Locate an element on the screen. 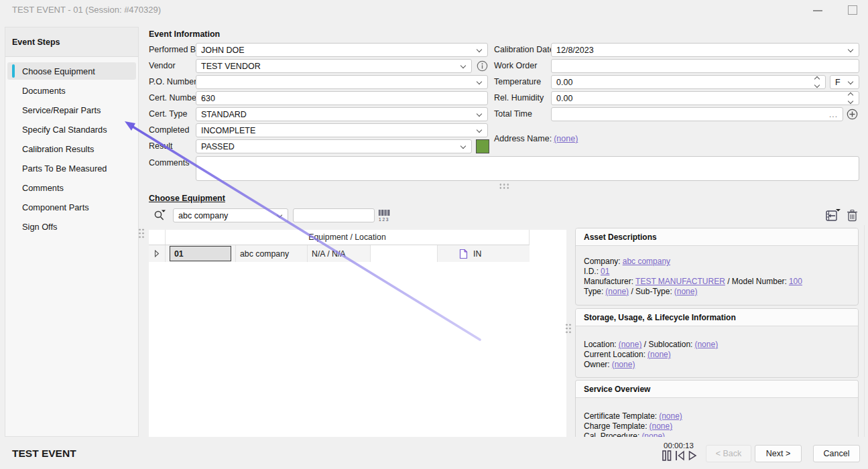  completed-combobox: INCOMPLETE is located at coordinates (342, 130).